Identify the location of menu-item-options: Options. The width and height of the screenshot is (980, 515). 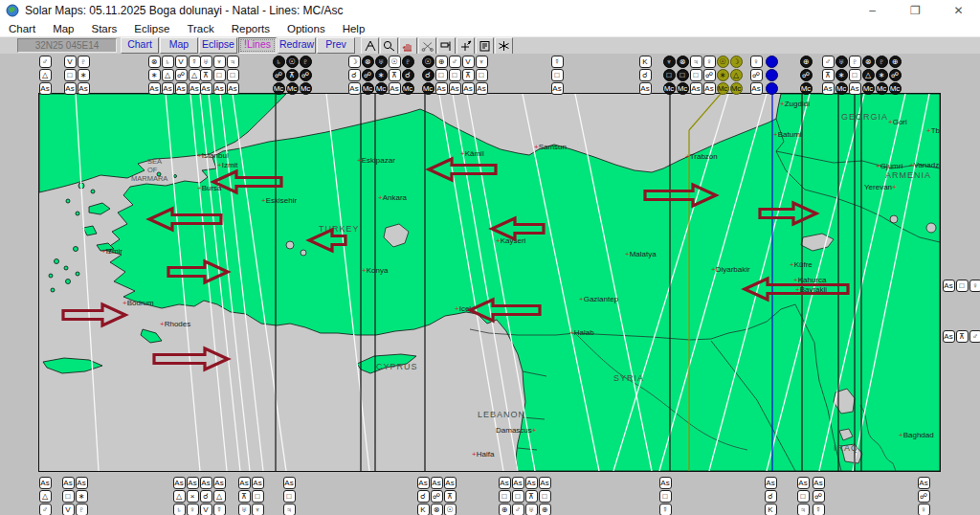
(306, 29).